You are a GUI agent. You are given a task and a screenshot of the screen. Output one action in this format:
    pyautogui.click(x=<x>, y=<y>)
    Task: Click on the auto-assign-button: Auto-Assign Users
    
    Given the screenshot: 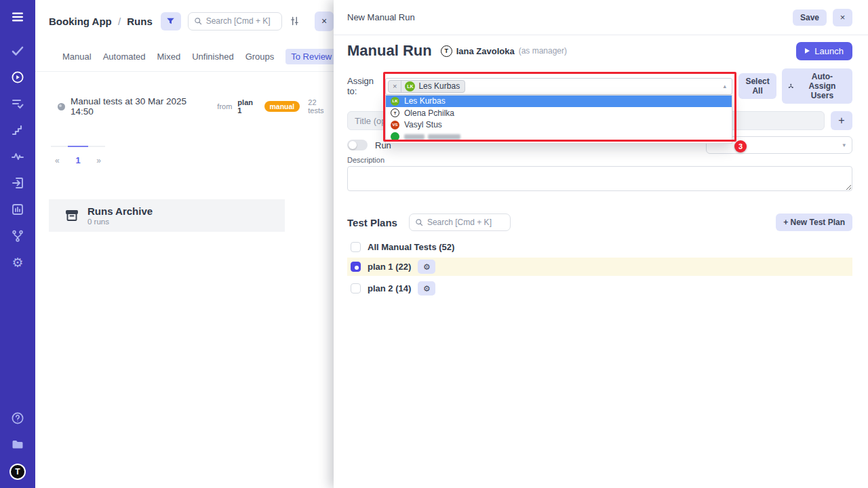 What is the action you would take?
    pyautogui.click(x=817, y=86)
    